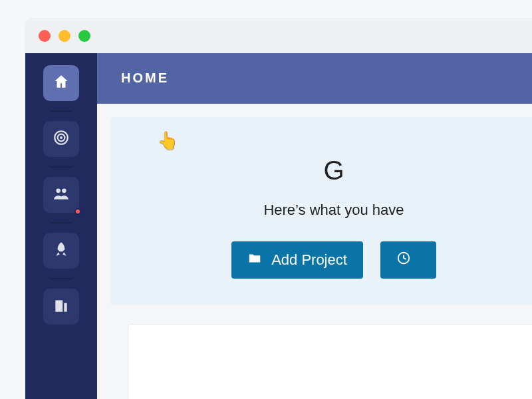 The width and height of the screenshot is (532, 399). Describe the element at coordinates (61, 195) in the screenshot. I see `team-icon` at that location.